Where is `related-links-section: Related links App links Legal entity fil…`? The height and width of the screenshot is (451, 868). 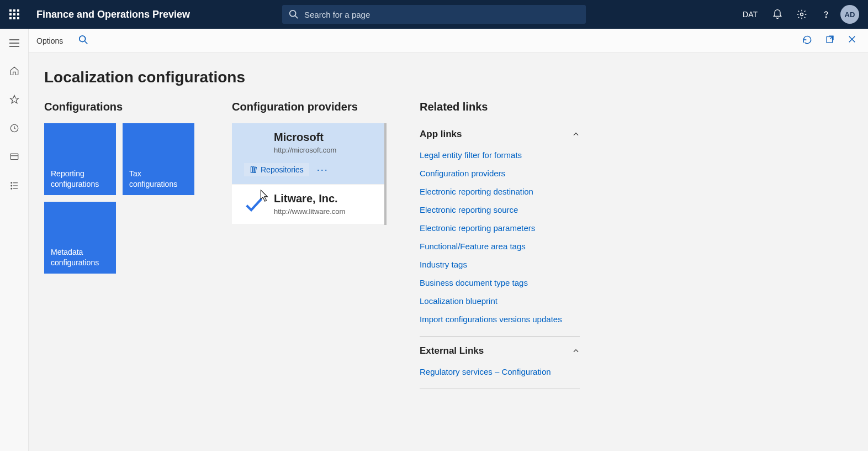
related-links-section: Related links App links Legal entity fil… is located at coordinates (500, 247).